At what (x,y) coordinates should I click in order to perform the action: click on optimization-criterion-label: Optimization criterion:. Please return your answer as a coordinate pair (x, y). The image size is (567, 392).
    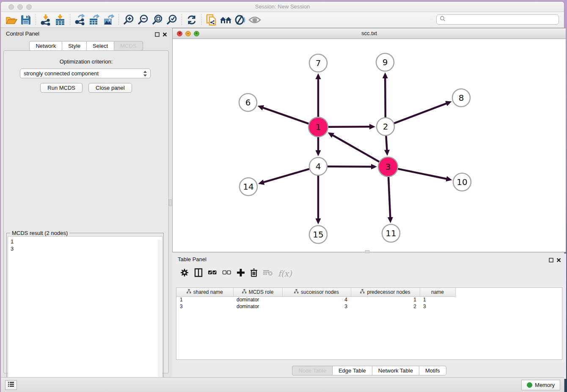
    Looking at the image, I should click on (86, 62).